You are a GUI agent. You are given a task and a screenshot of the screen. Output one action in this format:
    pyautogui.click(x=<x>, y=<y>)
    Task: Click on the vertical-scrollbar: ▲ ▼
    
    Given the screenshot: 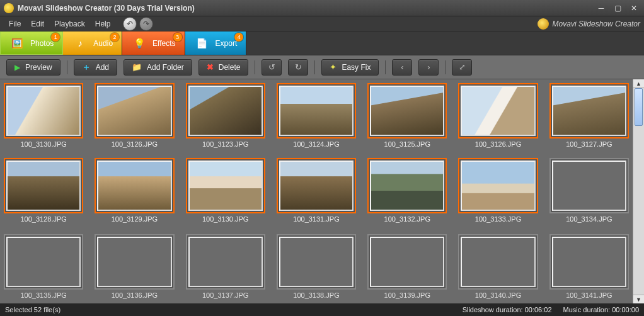 What is the action you would take?
    pyautogui.click(x=638, y=191)
    